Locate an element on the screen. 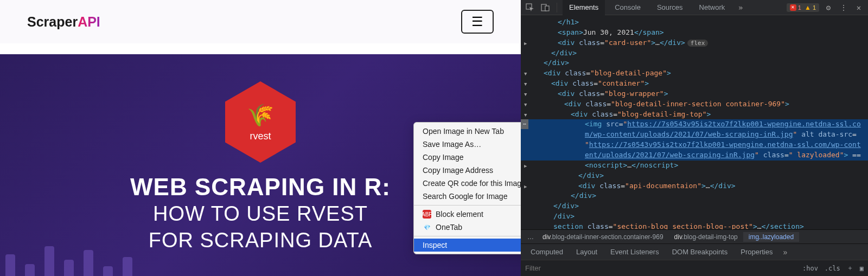  rvest-label: rvest is located at coordinates (260, 137).